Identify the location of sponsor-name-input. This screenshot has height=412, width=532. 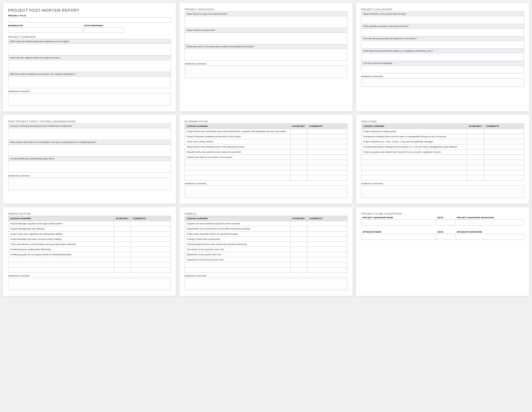
(399, 237).